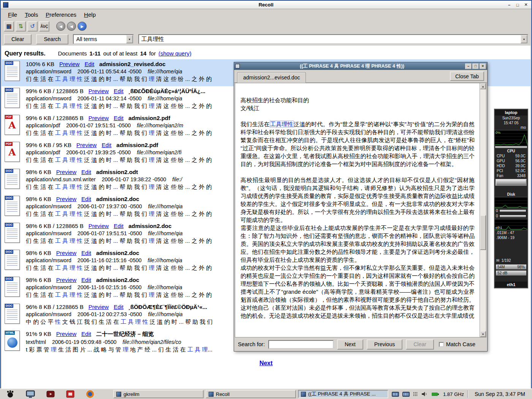 This screenshot has width=532, height=399. What do you see at coordinates (511, 147) in the screenshot?
I see `cpu-krell` at bounding box center [511, 147].